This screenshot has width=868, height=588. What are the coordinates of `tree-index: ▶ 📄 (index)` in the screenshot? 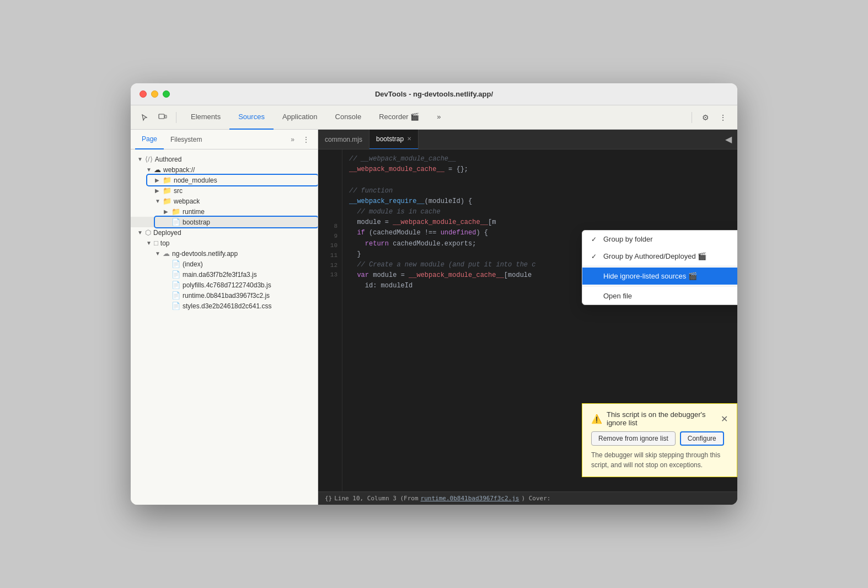 It's located at (224, 264).